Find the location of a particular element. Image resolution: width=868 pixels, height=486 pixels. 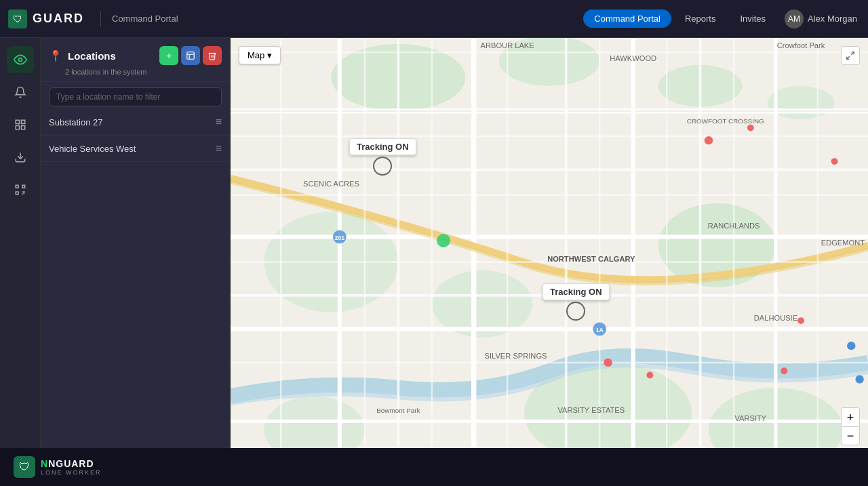

tracking-pin-1: Tracking ON is located at coordinates (382, 157).